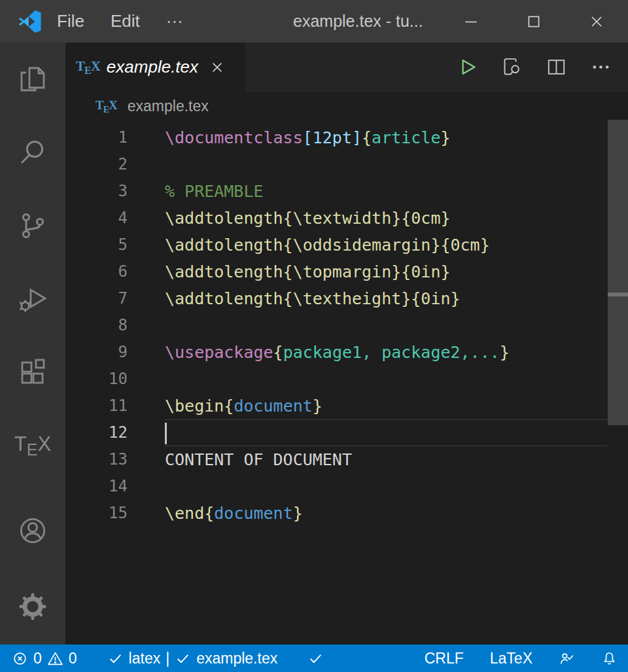 Image resolution: width=628 pixels, height=672 pixels. I want to click on close-window-button, so click(597, 21).